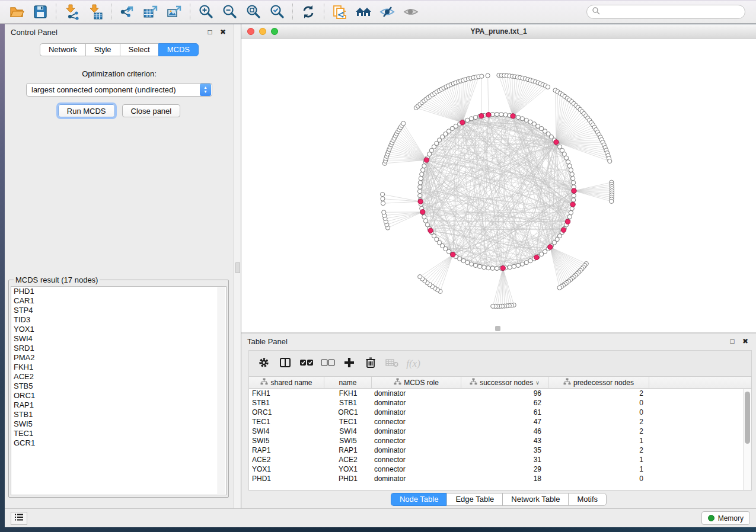  What do you see at coordinates (287, 383) in the screenshot?
I see `column-header-shared-name: shared name` at bounding box center [287, 383].